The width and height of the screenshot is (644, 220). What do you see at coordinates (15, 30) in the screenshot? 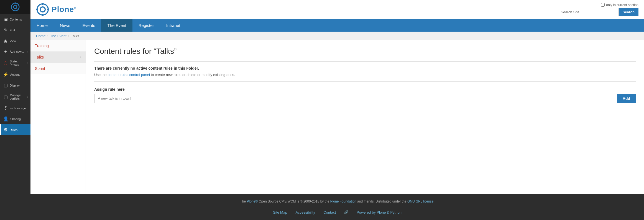
I see `sidebar-item-edit: ✎ Edit` at bounding box center [15, 30].